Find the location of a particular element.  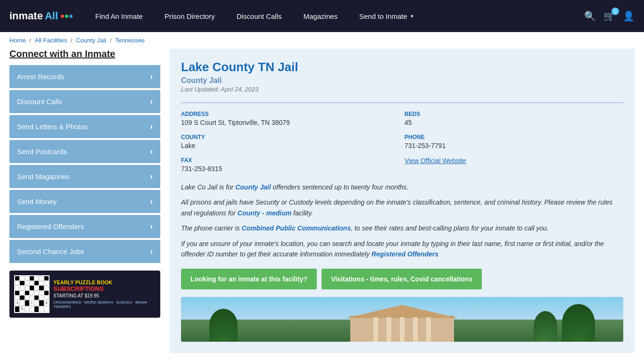

county-block: COUNTY Lake is located at coordinates (290, 141).